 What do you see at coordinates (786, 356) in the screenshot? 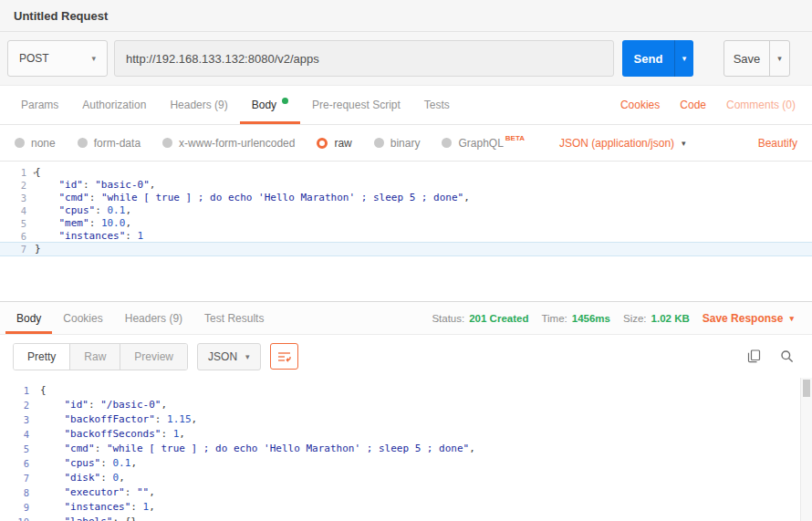
I see `search-icon` at bounding box center [786, 356].